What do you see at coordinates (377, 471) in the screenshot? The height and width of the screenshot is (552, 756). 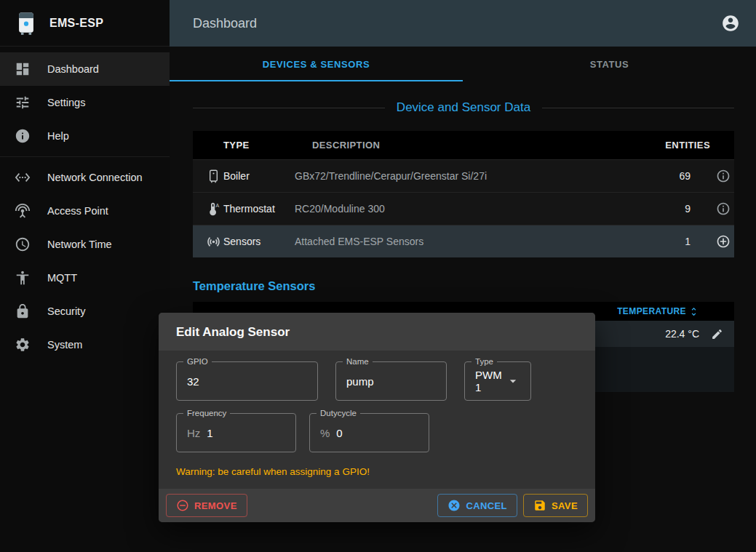 I see `gpio-warning-text: Warning: be careful when assigning a GPI…` at bounding box center [377, 471].